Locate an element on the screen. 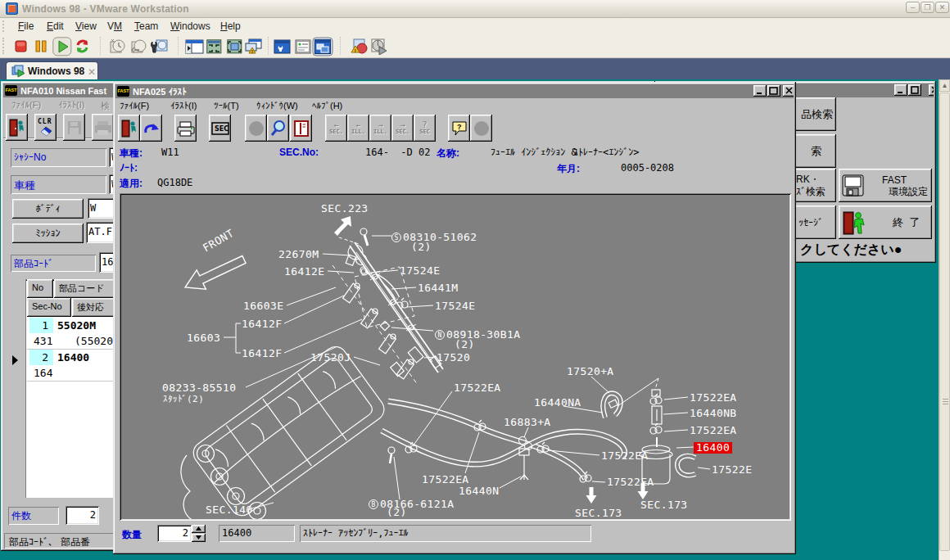  vmware-toolbar-power-off-icon is located at coordinates (21, 46).